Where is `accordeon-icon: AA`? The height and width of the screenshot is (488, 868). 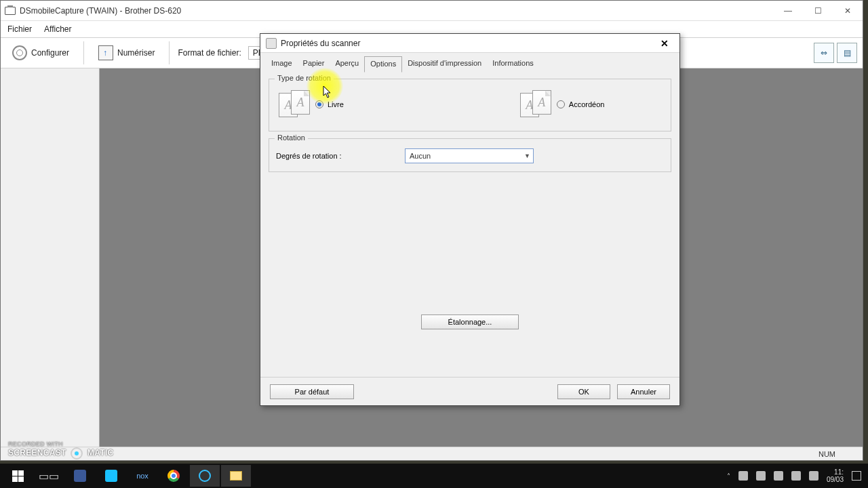 accordeon-icon: AA is located at coordinates (536, 104).